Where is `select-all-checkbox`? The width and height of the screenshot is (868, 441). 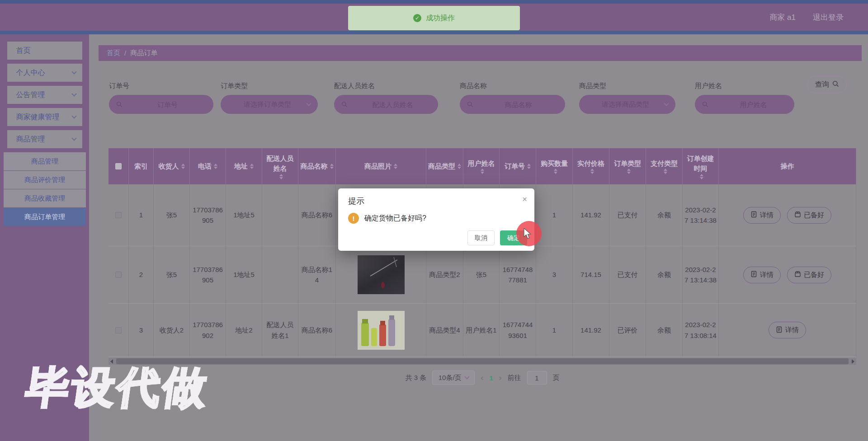
select-all-checkbox is located at coordinates (118, 166).